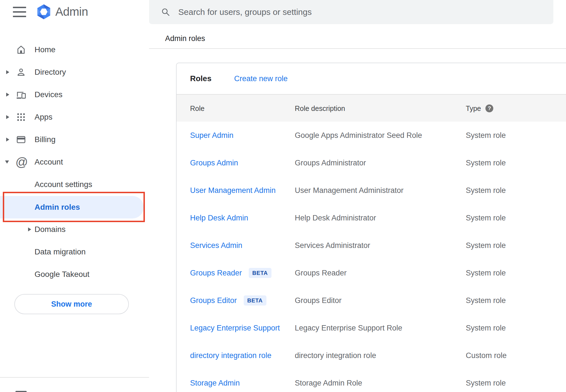  Describe the element at coordinates (371, 273) in the screenshot. I see `table-row: Groups Reader BETA Groups Reader System …` at that location.